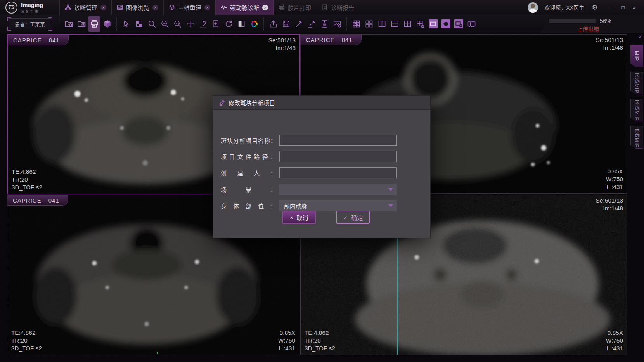 The height and width of the screenshot is (362, 644). I want to click on volume-3d-button, so click(107, 24).